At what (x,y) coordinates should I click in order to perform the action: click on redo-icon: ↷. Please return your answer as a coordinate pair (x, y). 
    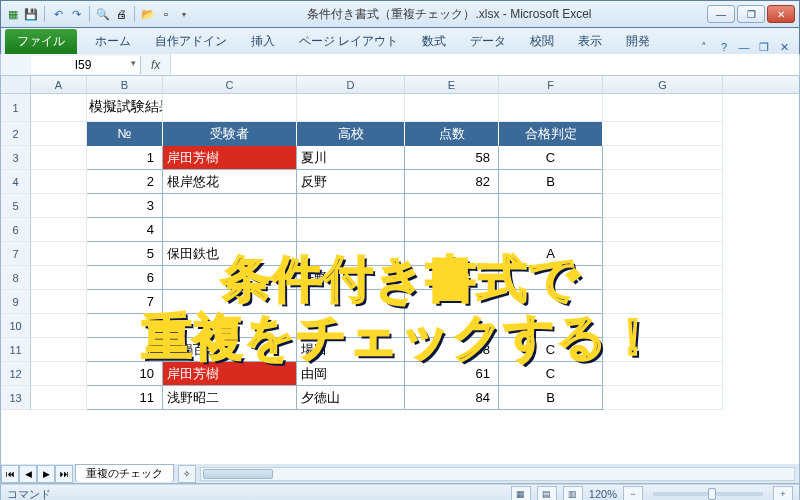
    Looking at the image, I should click on (76, 14).